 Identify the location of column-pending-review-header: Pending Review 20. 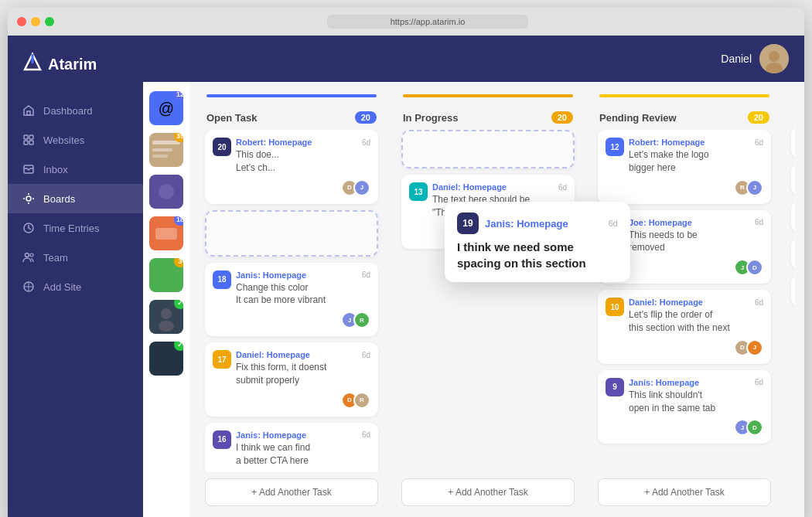
(684, 117).